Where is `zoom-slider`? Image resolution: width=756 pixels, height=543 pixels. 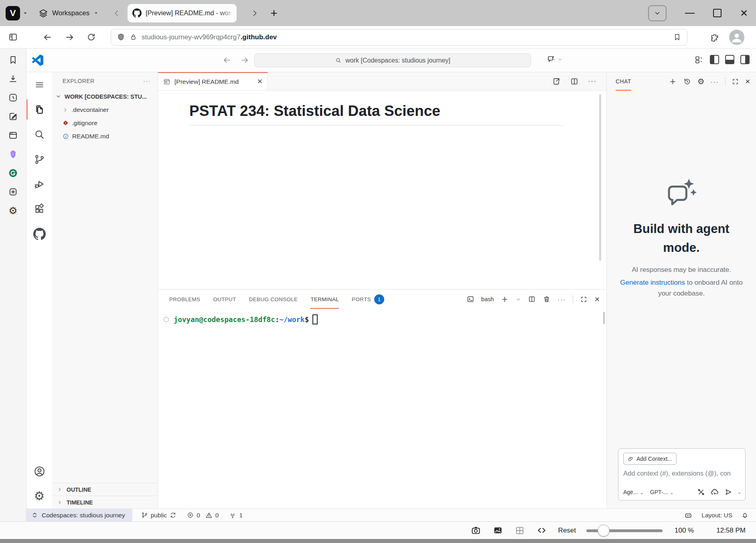
zoom-slider is located at coordinates (624, 531).